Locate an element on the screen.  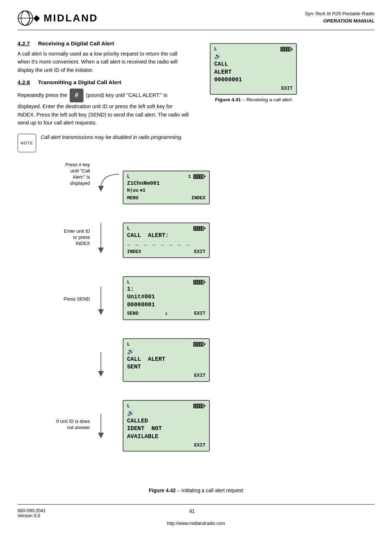
note-icon: NOTE is located at coordinates (27, 143).